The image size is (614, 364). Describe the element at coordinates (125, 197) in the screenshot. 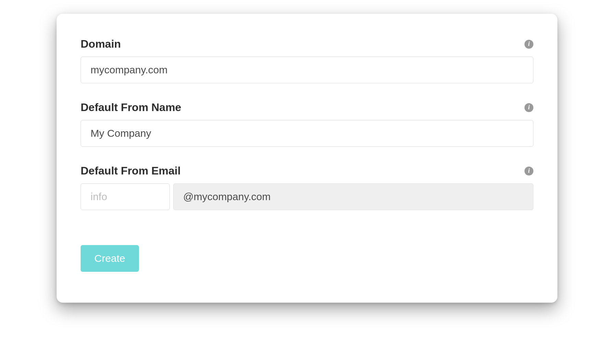

I see `from-email-local-input` at that location.